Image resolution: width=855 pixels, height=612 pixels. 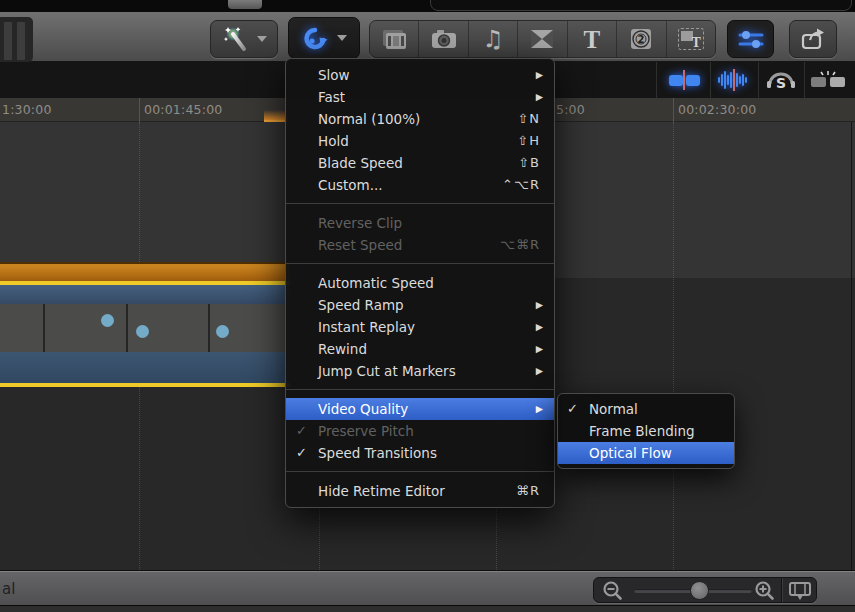 I want to click on timeline-status-bar: al, so click(x=428, y=588).